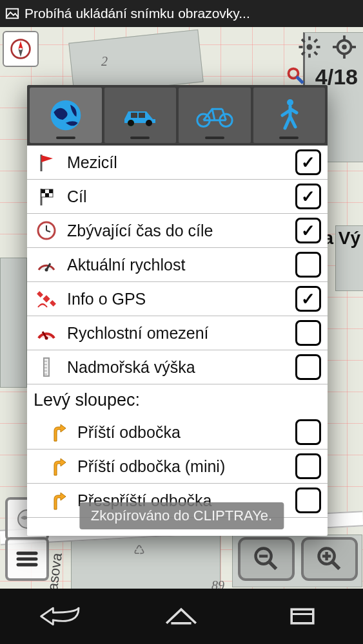  I want to click on settings-item: Aktuální rychlost, so click(177, 265).